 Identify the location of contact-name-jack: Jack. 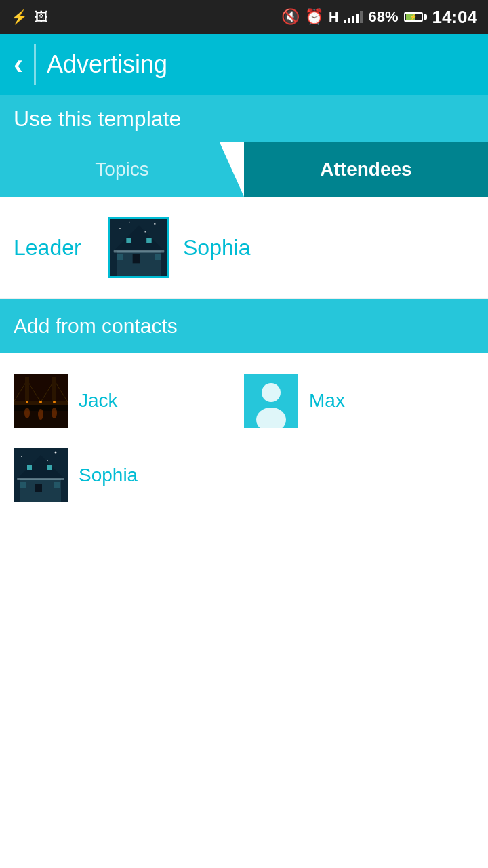
(98, 401).